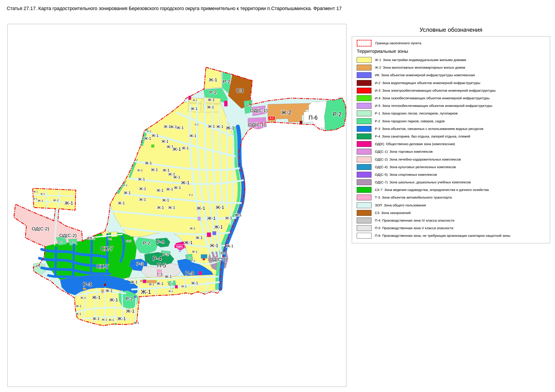 The image size is (555, 392). What do you see at coordinates (364, 43) in the screenshot?
I see `boundary-swatch` at bounding box center [364, 43].